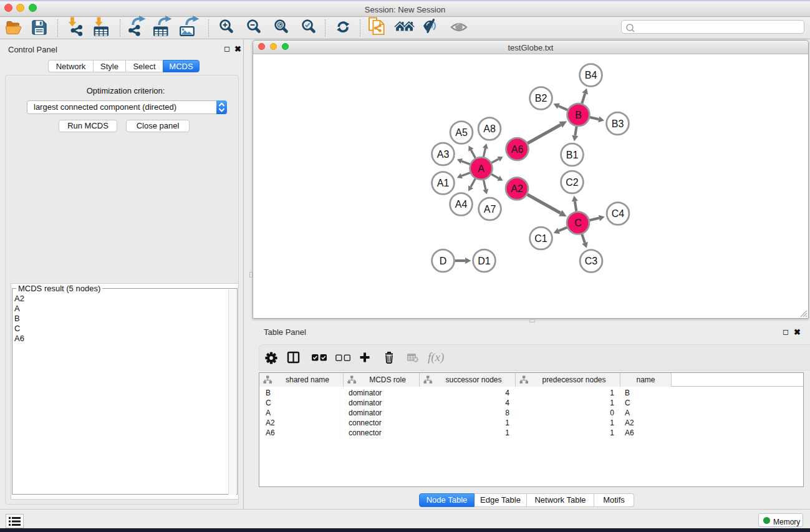 The width and height of the screenshot is (810, 532). What do you see at coordinates (579, 115) in the screenshot?
I see `svg-text: B` at bounding box center [579, 115].